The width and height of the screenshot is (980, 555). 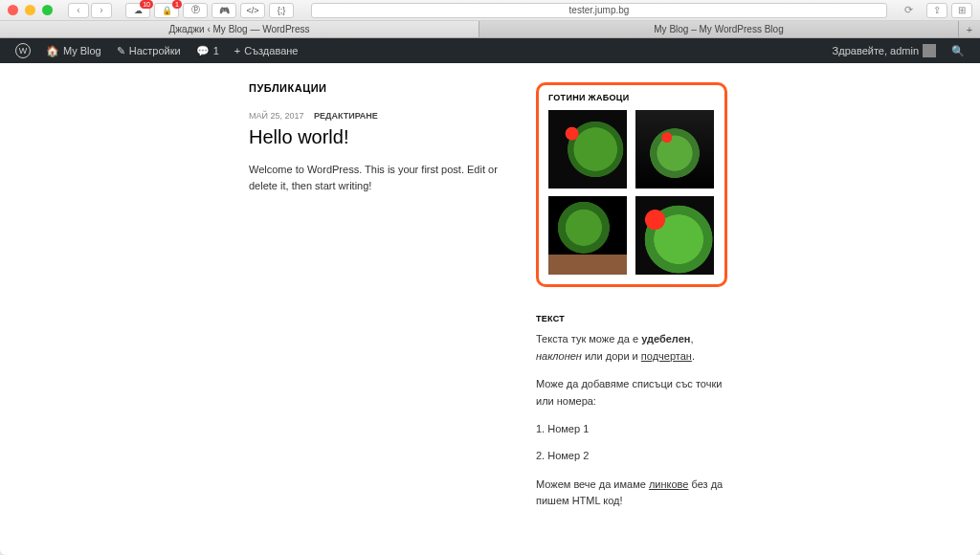 I want to click on comments-count: 1, so click(x=216, y=51).